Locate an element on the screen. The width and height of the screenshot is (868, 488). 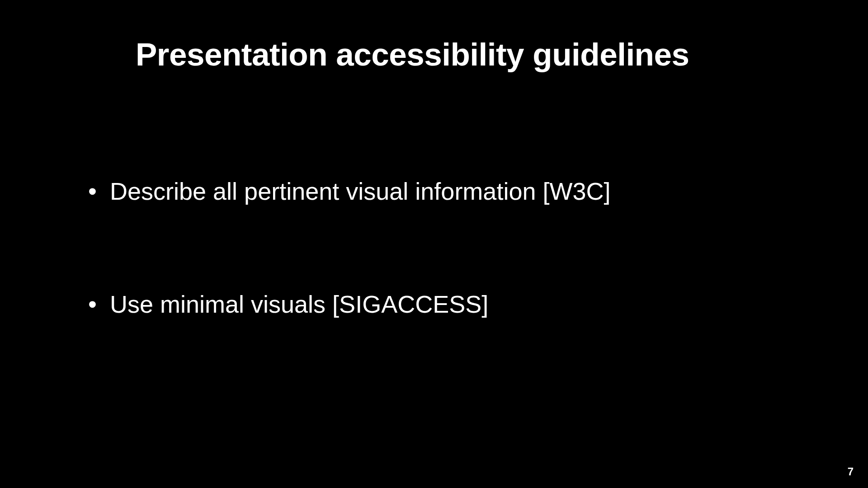
bullet-item: Use minimal visuals [SIGACCESS] is located at coordinates (478, 305).